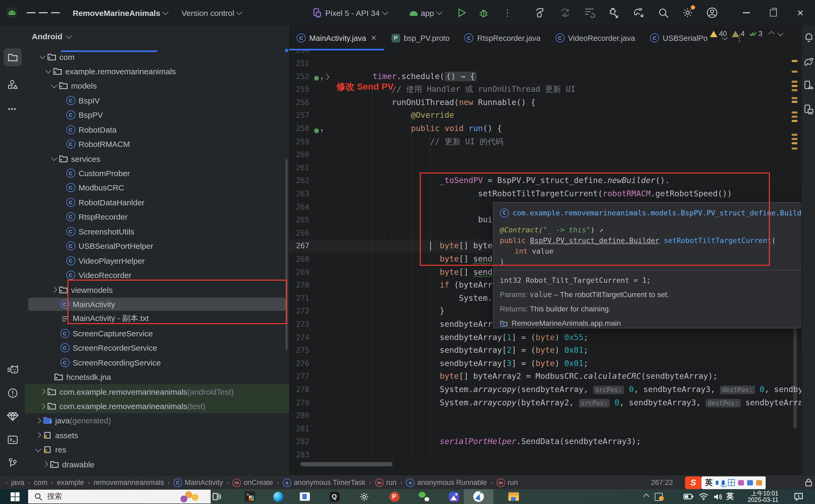 The height and width of the screenshot is (504, 815). Describe the element at coordinates (157, 392) in the screenshot. I see `tree-item-com-example-removemarineanimals: com.example.removemarineanimals (android…` at that location.